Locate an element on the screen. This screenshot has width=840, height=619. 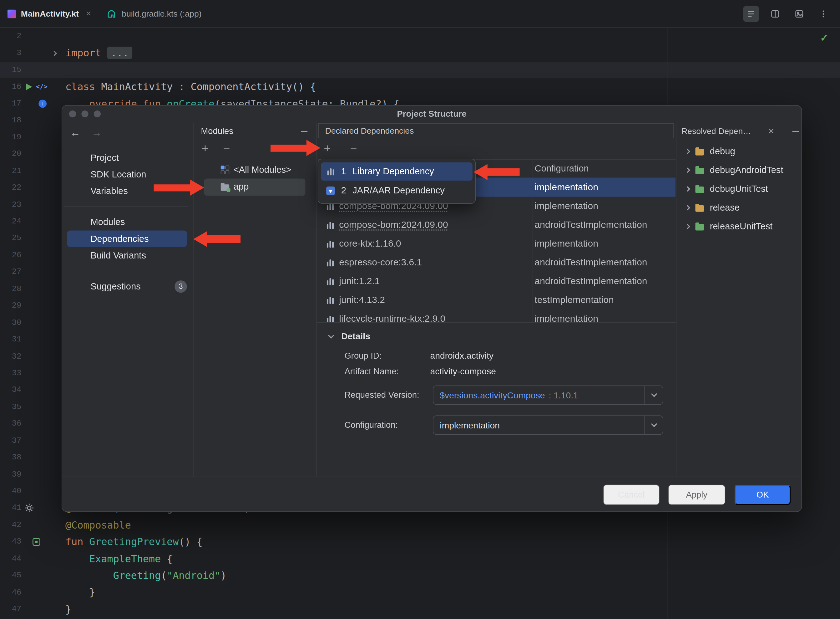
code-token: ... is located at coordinates (120, 53).